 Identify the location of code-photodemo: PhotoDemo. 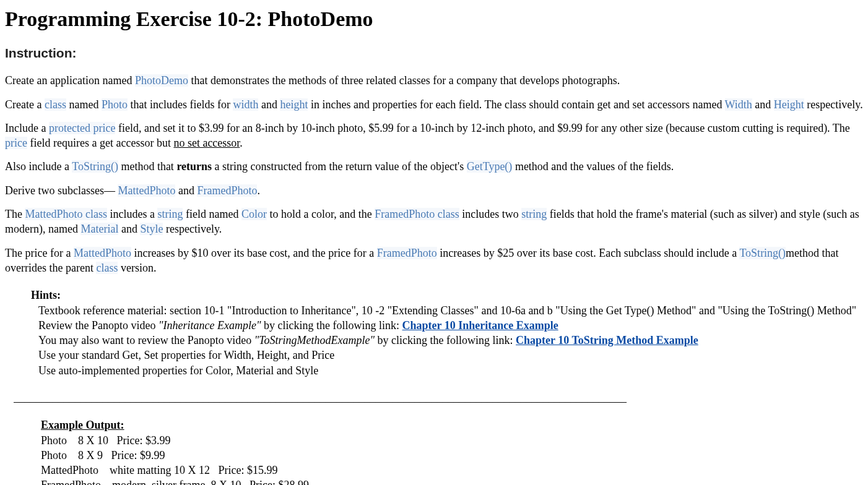
(162, 80).